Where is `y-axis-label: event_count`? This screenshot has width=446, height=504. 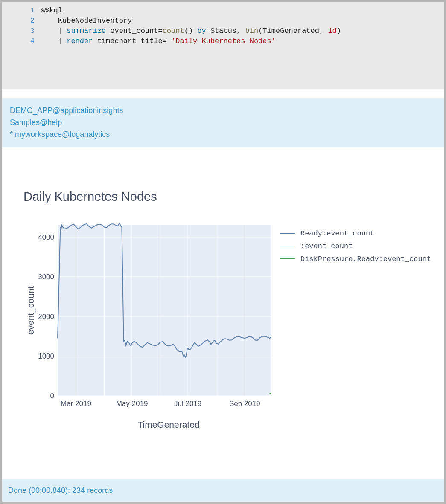
y-axis-label: event_count is located at coordinates (31, 310).